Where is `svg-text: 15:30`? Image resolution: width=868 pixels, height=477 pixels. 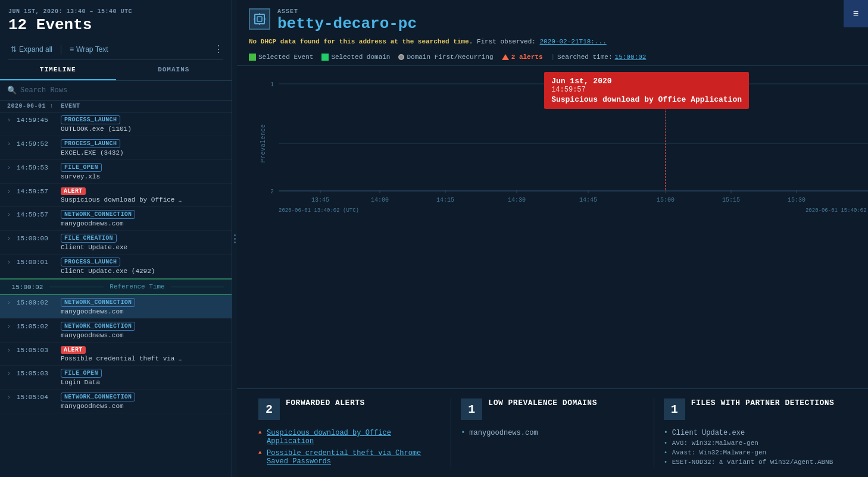 svg-text: 15:30 is located at coordinates (797, 200).